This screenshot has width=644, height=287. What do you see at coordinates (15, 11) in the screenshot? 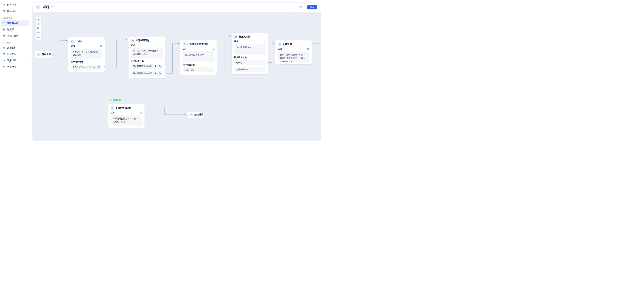
I see `sidebar-item-phone-numbers: 电话号码` at bounding box center [15, 11].